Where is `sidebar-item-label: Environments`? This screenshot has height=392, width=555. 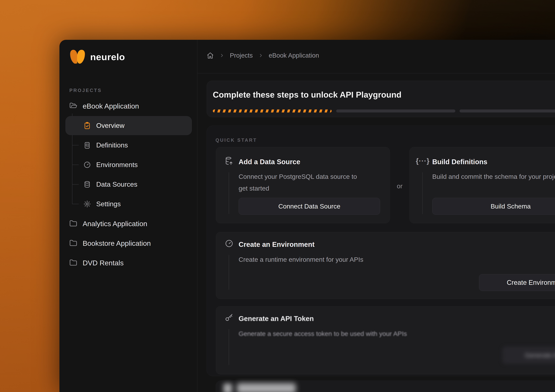 sidebar-item-label: Environments is located at coordinates (117, 165).